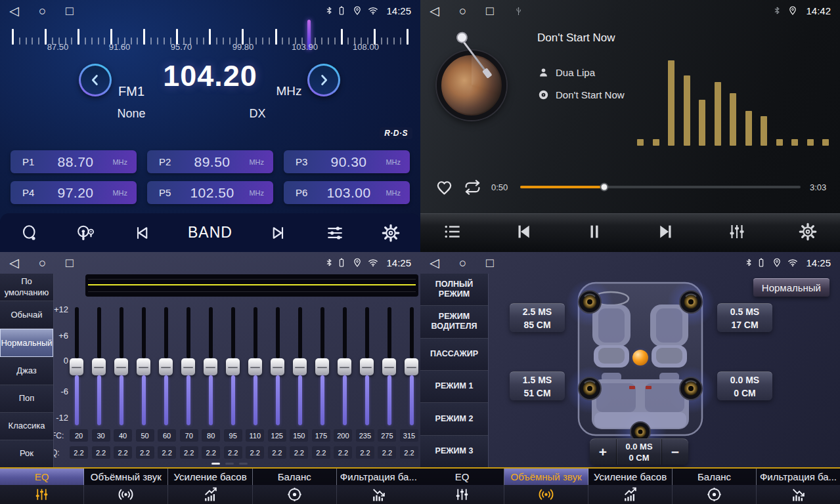 The width and height of the screenshot is (840, 504). Describe the element at coordinates (210, 232) in the screenshot. I see `band-button: BAND` at that location.